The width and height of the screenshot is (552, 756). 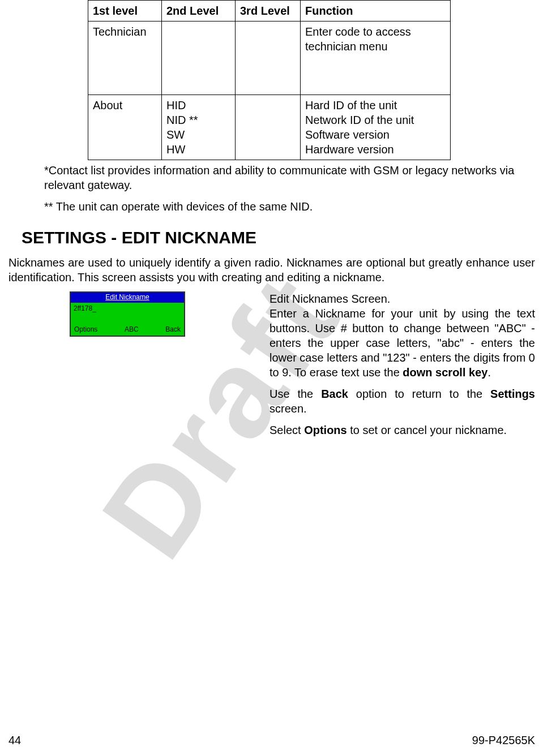 I want to click on desc-text: option to return to the, so click(x=419, y=394).